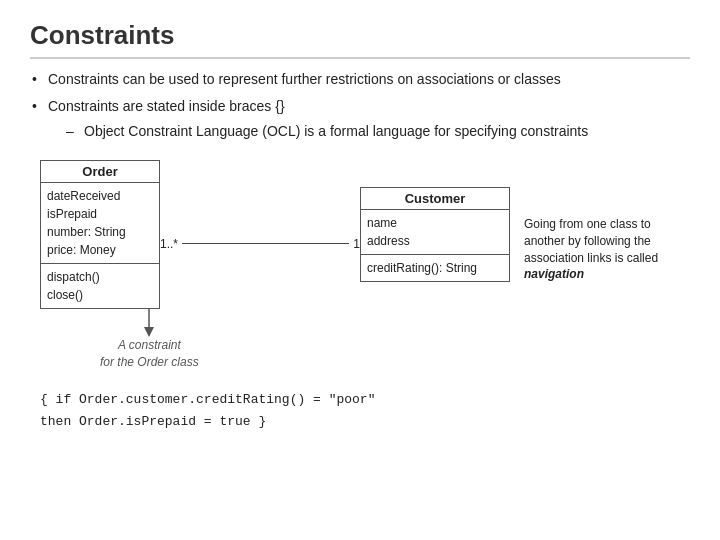  Describe the element at coordinates (365, 411) in the screenshot. I see `ocl-block: { if Order.customer.creditRating() = "po…` at that location.